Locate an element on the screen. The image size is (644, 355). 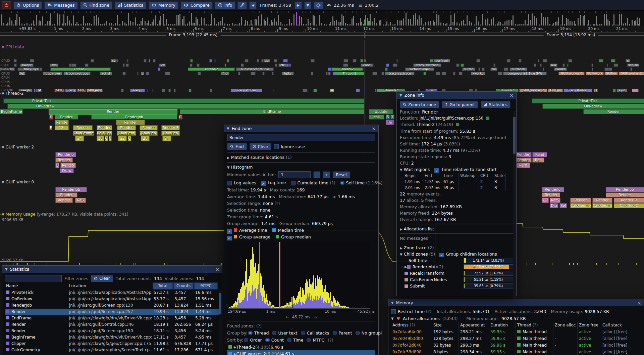
sort-by-option-count: Count is located at coordinates (274, 340).